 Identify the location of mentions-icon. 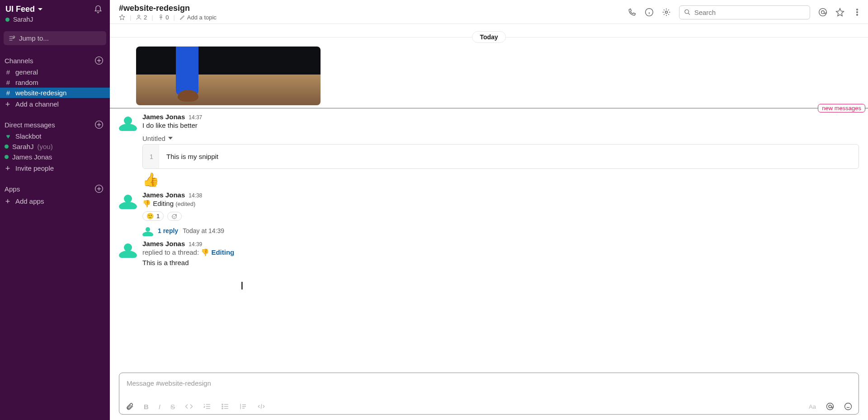
(823, 12).